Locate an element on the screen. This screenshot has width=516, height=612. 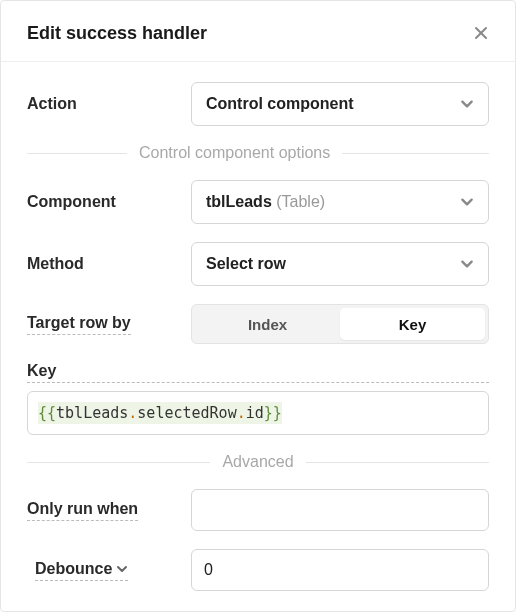
component-select: tblLeads (Table) is located at coordinates (340, 202).